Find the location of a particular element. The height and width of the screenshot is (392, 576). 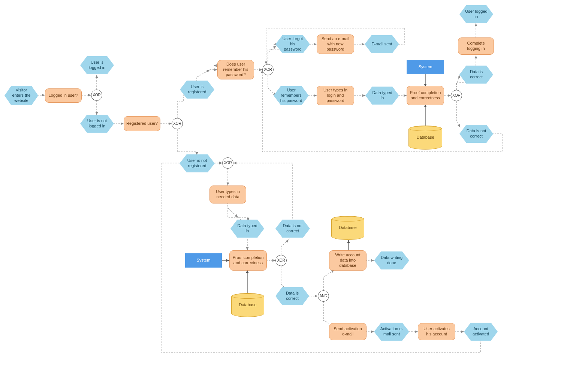

label: AND is located at coordinates (323, 296).